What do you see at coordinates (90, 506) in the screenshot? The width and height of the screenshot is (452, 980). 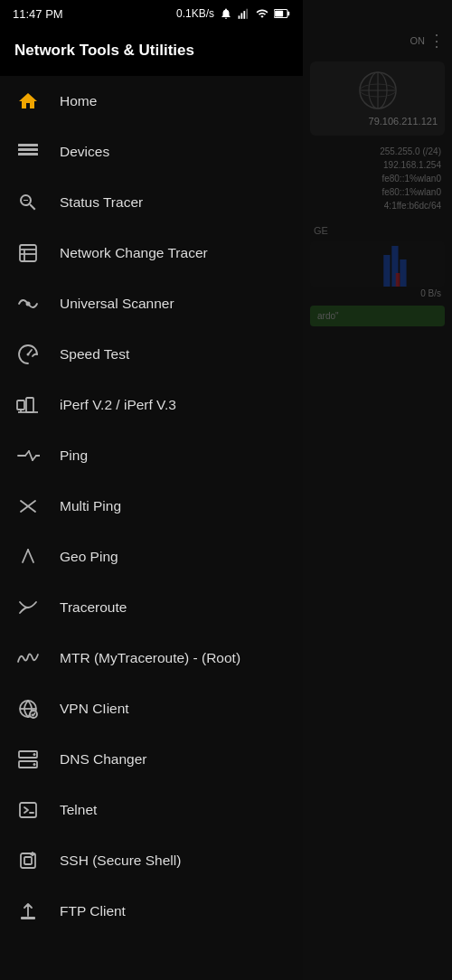 I see `multi-ping-label: Multi Ping` at bounding box center [90, 506].